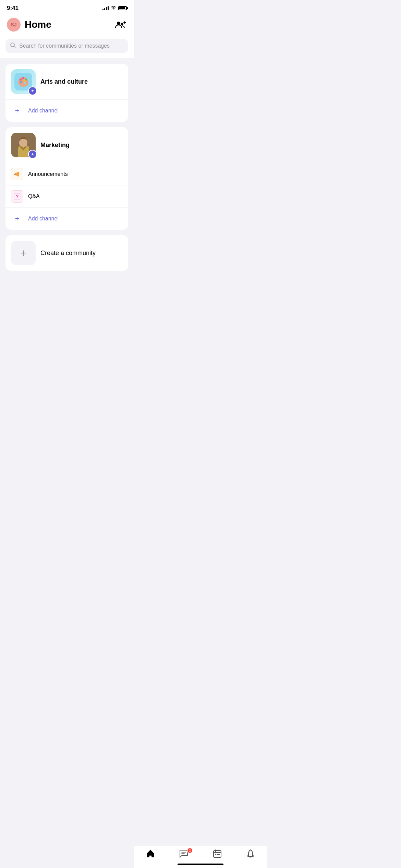  I want to click on search-bar: Search for communities or messages, so click(67, 46).